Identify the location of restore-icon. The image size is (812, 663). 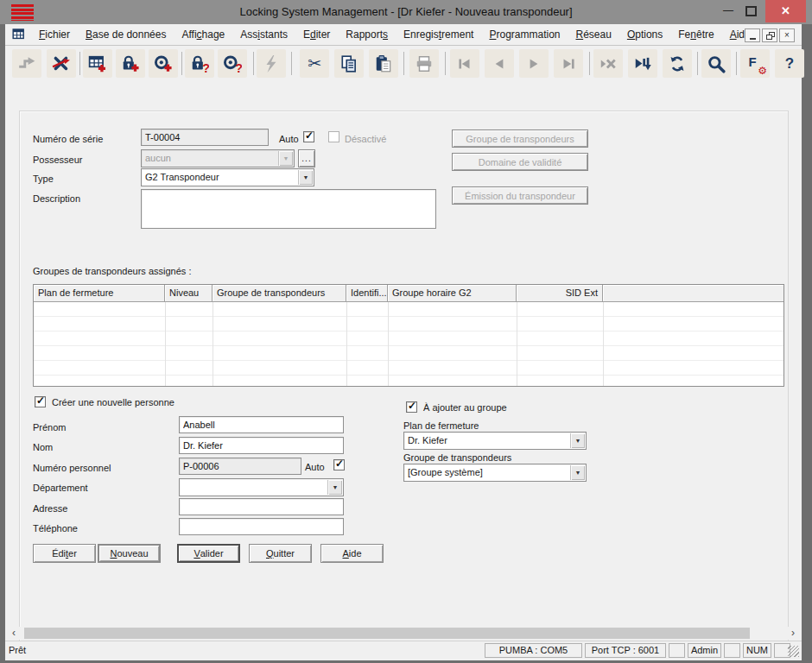
(771, 36).